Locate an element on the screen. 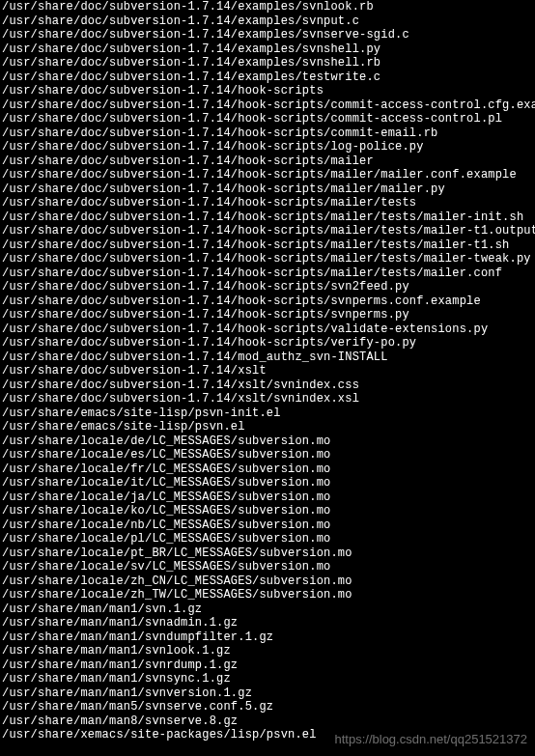 The width and height of the screenshot is (535, 756). terminal-line: /usr/share/locale/pt_BR/LC_MESSAGES/subv… is located at coordinates (268, 554).